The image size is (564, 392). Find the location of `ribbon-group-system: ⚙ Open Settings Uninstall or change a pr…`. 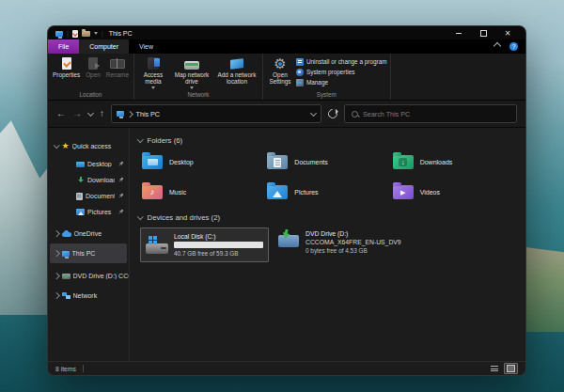

ribbon-group-system: ⚙ Open Settings Uninstall or change a pr… is located at coordinates (327, 77).